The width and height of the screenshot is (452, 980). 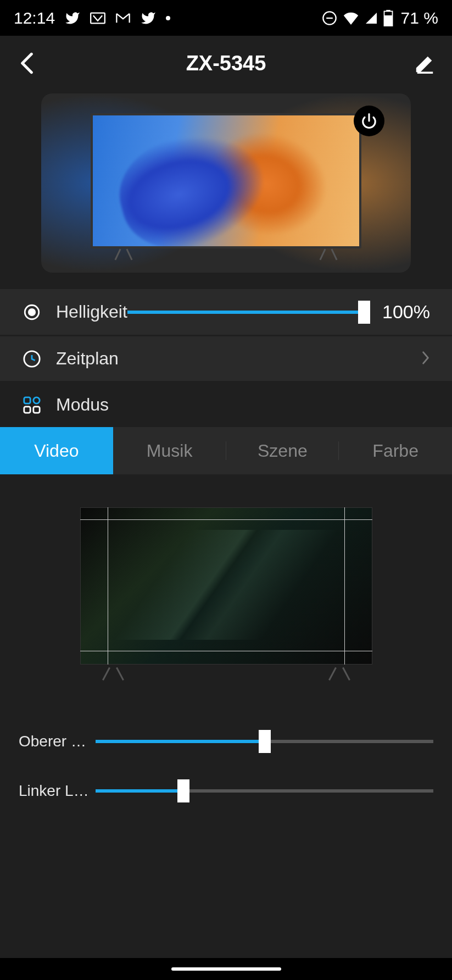 I want to click on brightness-label: Helligkeit, so click(x=92, y=312).